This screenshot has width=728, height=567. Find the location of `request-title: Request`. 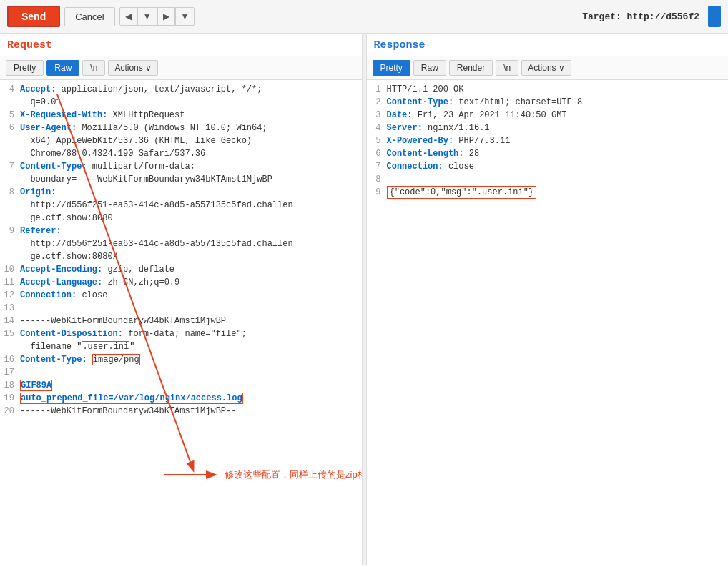

request-title: Request is located at coordinates (181, 45).